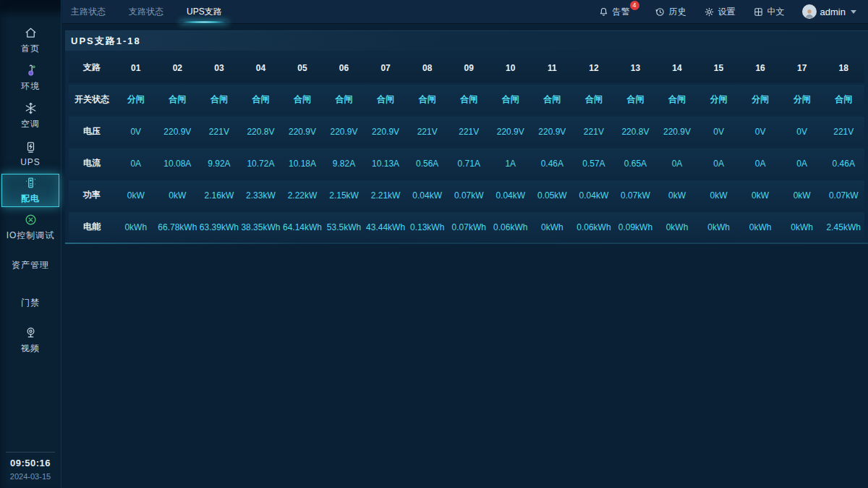 The image size is (868, 488). Describe the element at coordinates (30, 41) in the screenshot. I see `sidebar-item-home: 首页` at that location.